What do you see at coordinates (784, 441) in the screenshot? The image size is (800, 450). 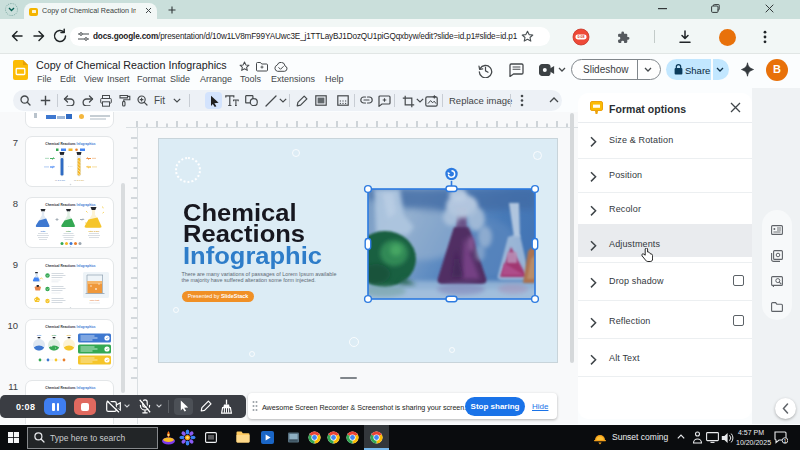 I see `svg-text: 1` at bounding box center [784, 441].